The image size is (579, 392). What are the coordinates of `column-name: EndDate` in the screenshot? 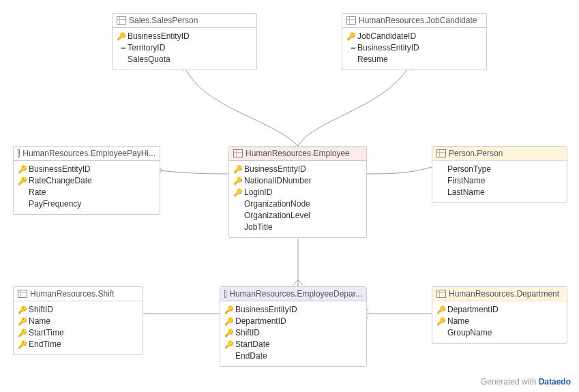 It's located at (251, 356).